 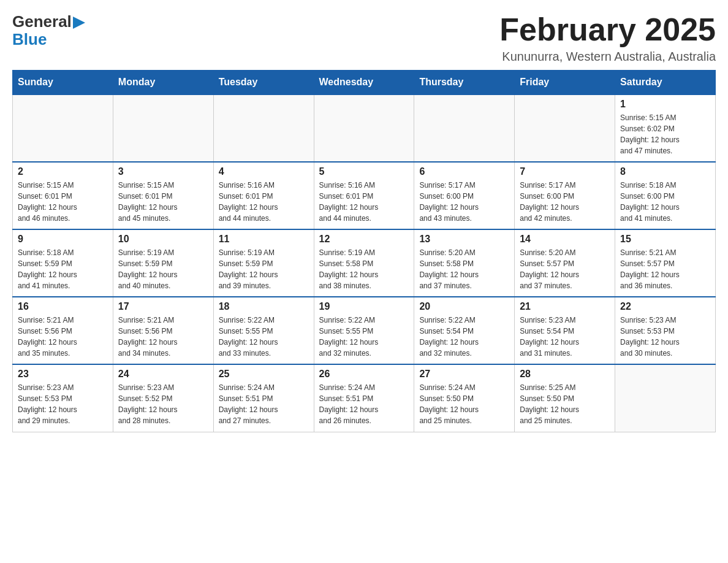 I want to click on day-number: 16, so click(x=63, y=307).